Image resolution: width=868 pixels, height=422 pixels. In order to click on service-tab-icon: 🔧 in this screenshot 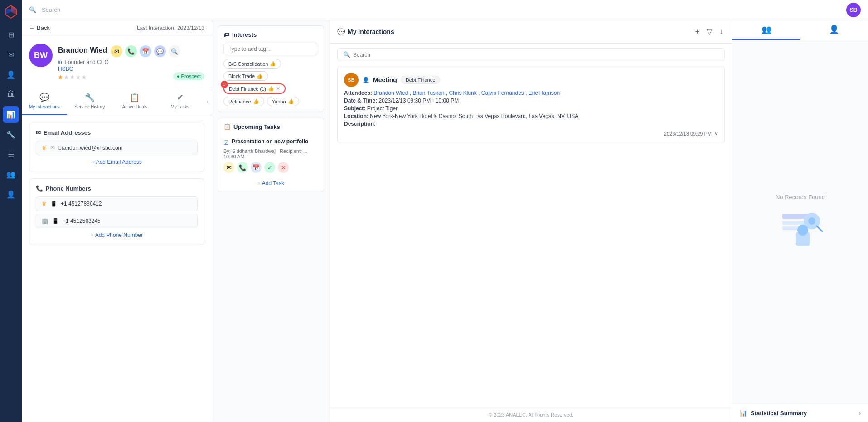, I will do `click(90, 98)`.